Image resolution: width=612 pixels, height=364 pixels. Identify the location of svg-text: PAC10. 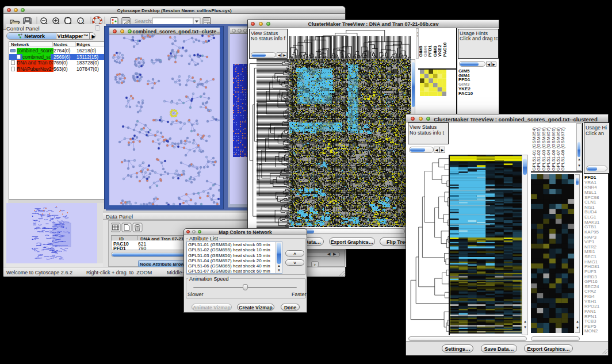
(445, 49).